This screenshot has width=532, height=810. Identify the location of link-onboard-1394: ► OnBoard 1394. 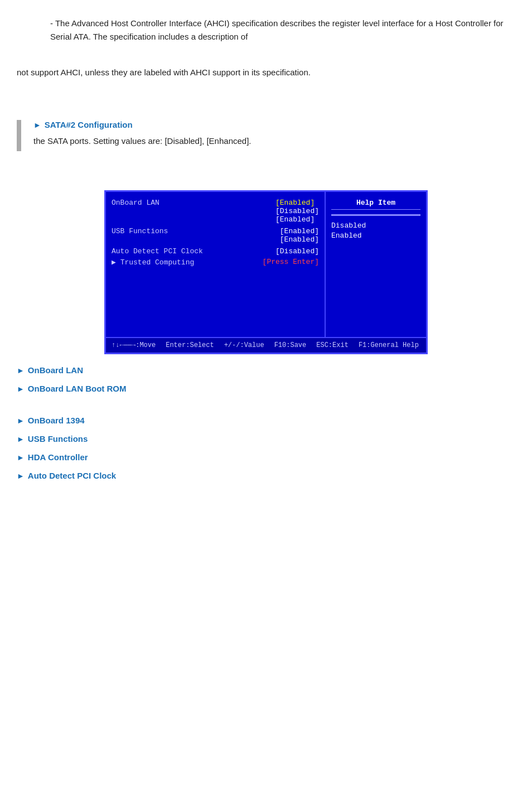
(266, 421).